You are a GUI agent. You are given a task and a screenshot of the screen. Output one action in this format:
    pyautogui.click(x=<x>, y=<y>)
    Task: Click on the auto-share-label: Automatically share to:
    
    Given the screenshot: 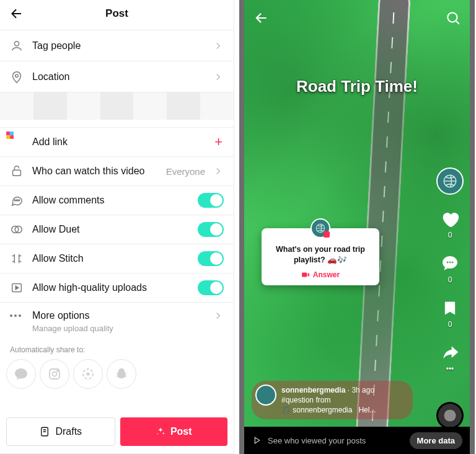 What is the action you would take?
    pyautogui.click(x=117, y=347)
    